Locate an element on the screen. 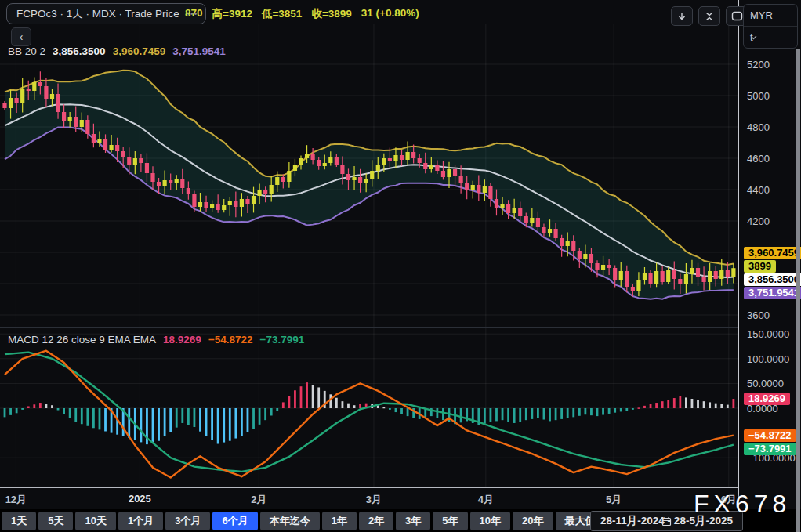 The height and width of the screenshot is (532, 801). range-button-1年: 1年 is located at coordinates (339, 521).